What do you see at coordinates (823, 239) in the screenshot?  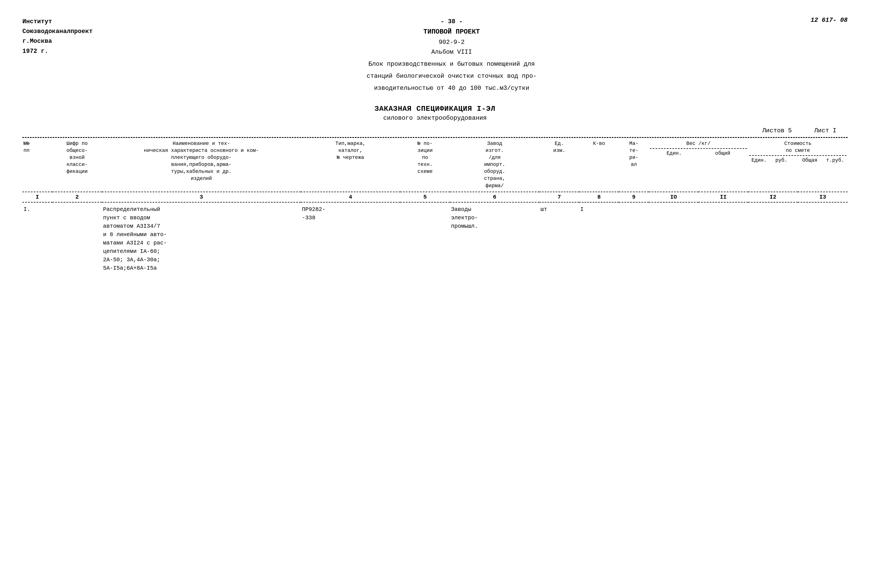 I see `row1-col13` at bounding box center [823, 239].